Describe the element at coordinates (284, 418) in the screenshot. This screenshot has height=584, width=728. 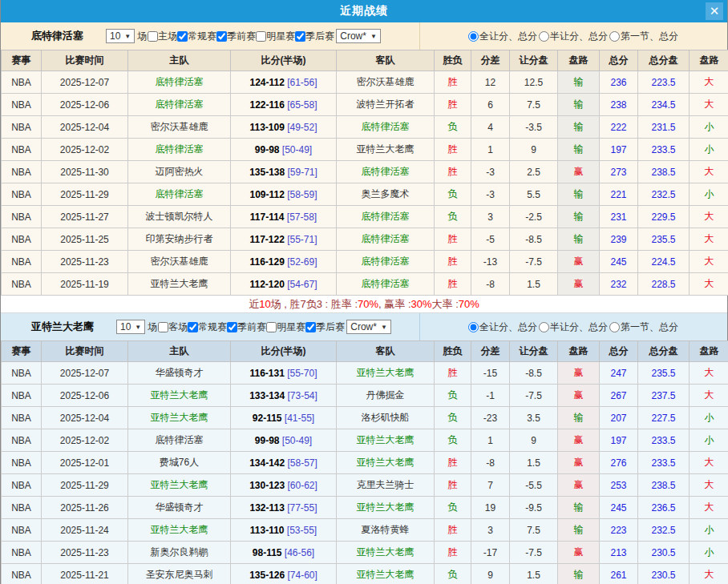
I see `score-cell: 92-115 [41-55]` at that location.